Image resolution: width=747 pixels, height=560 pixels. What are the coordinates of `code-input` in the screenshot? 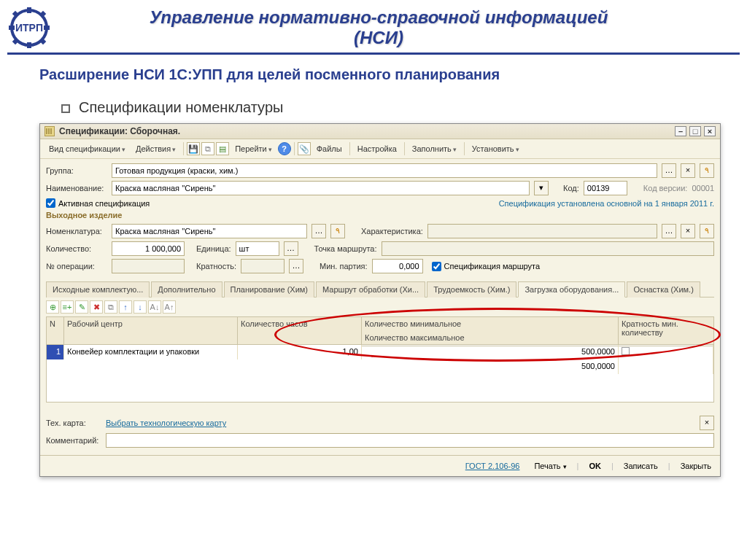 It's located at (605, 188).